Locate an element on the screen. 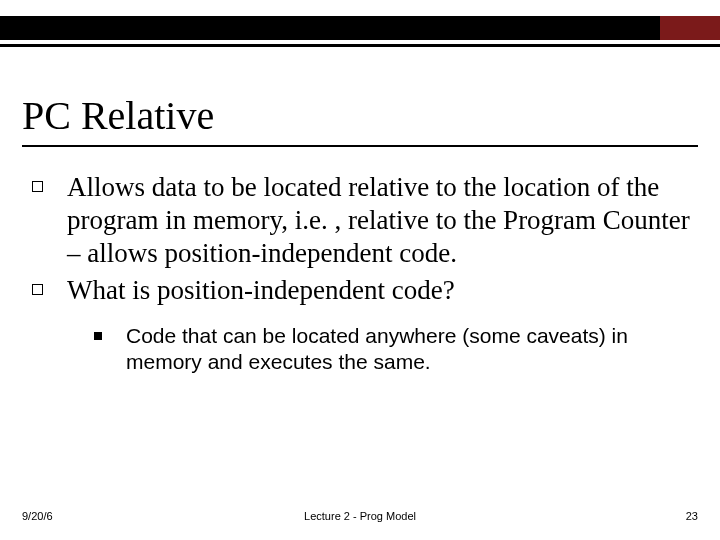 This screenshot has height=540, width=720. header-rule is located at coordinates (360, 46).